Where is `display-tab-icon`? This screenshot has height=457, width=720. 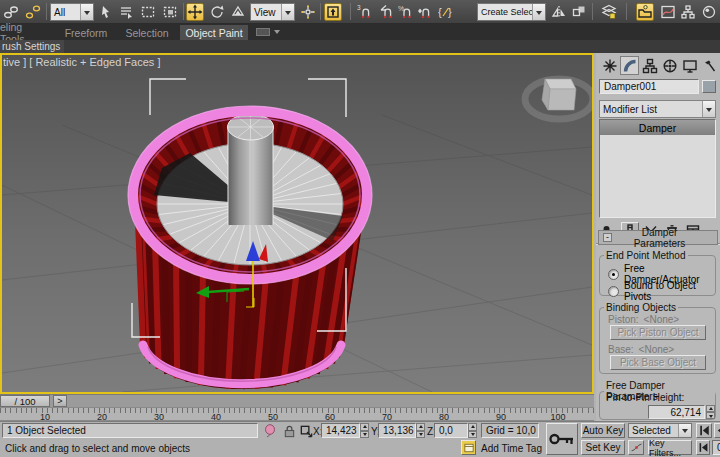
display-tab-icon is located at coordinates (690, 66).